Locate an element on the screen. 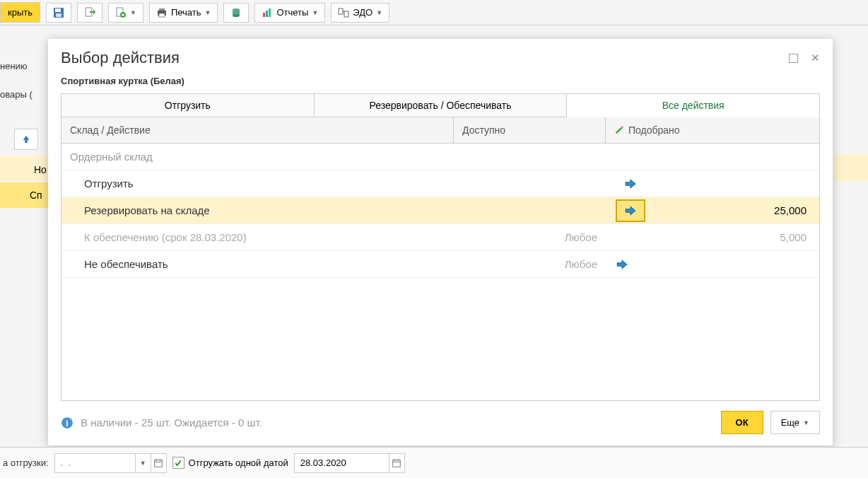 This screenshot has width=868, height=478. dialog-subtitle: Спортивная куртка (Белая) is located at coordinates (440, 83).